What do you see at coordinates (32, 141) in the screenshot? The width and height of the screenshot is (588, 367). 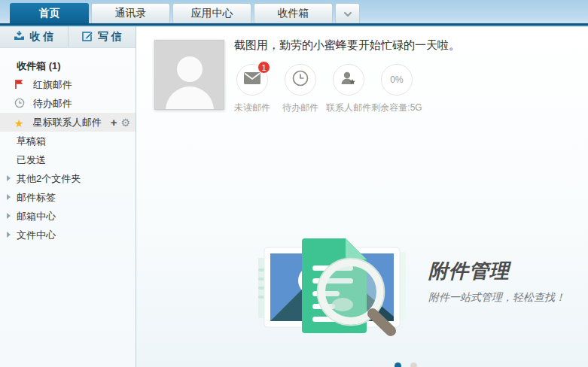 I see `folder-drafts-label: 草稿箱` at bounding box center [32, 141].